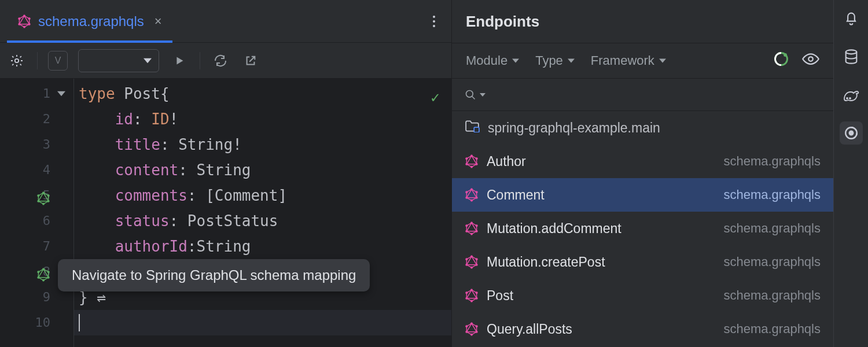 This screenshot has height=347, width=868. What do you see at coordinates (435, 97) in the screenshot?
I see `check-icon: ✓` at bounding box center [435, 97].